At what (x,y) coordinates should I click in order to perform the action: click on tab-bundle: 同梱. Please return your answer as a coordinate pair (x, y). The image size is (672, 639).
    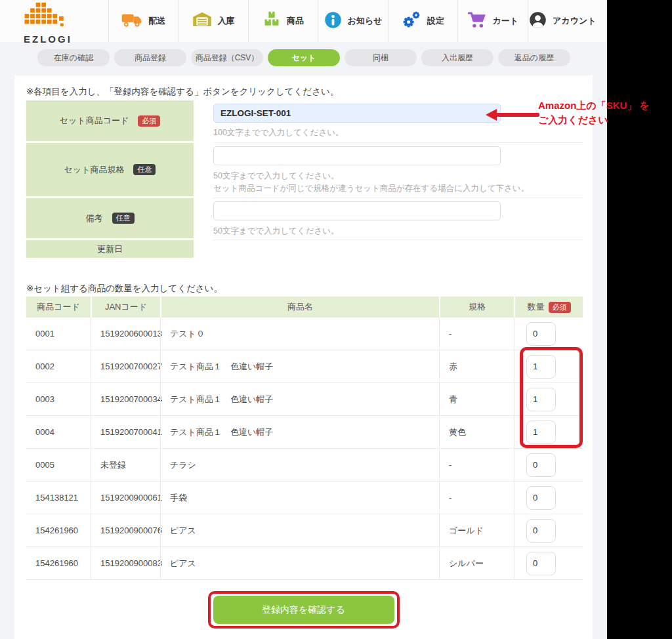
    Looking at the image, I should click on (381, 58).